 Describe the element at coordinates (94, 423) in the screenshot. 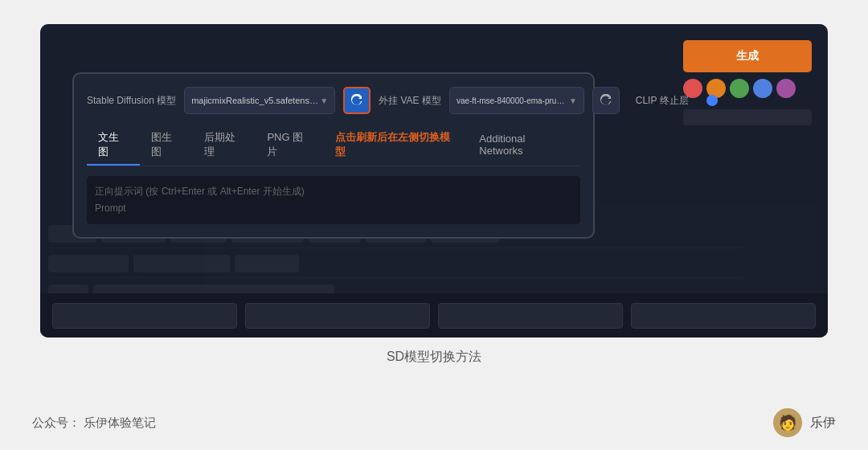

I see `footer-left-text: 公众号： 乐伊体验笔记` at that location.